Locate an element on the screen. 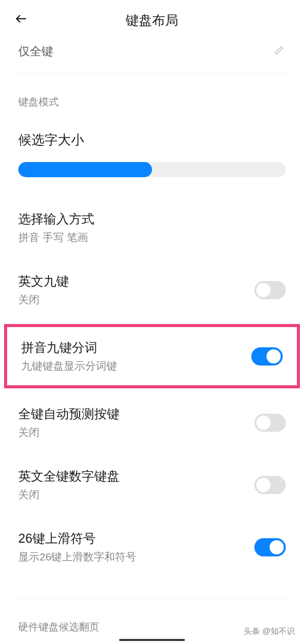 The height and width of the screenshot is (644, 304). swipe-up-symbol-toggle is located at coordinates (270, 547).